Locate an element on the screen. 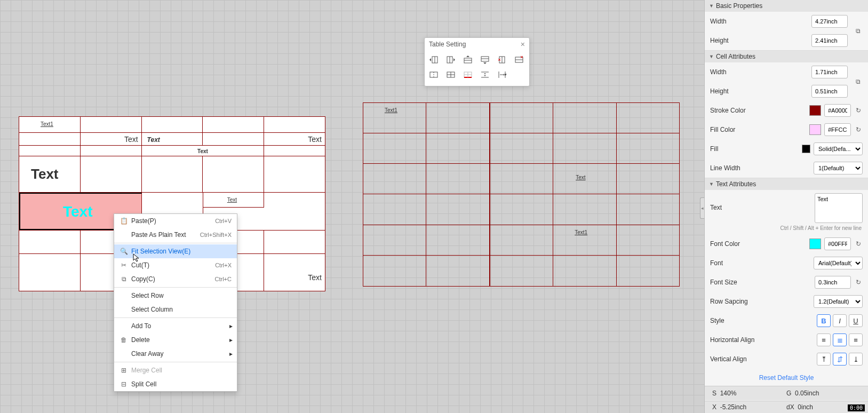 The width and height of the screenshot is (868, 413). align-middle-button: ⇵ is located at coordinates (840, 359).